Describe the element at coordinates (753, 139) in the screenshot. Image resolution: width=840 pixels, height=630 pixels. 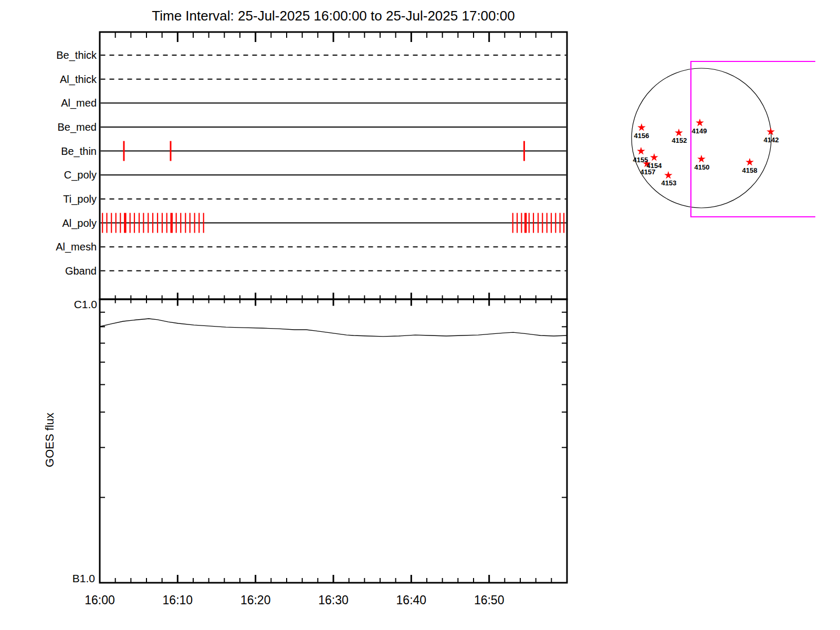
I see `fov-box` at that location.